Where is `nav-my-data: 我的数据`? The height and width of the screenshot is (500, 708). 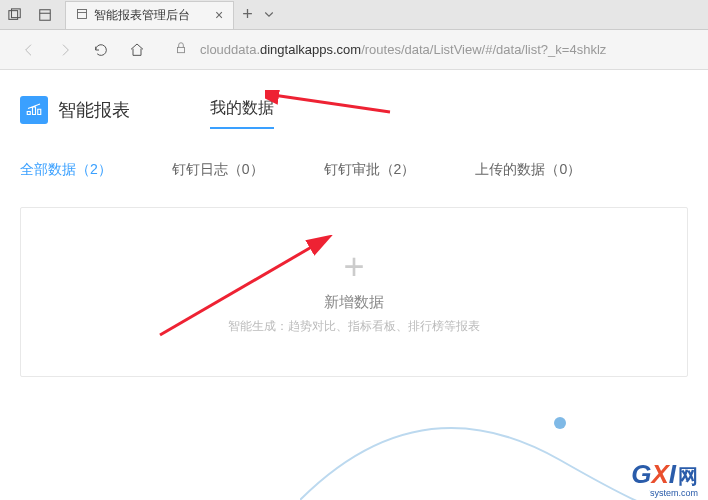
nav-my-data: 我的数据 is located at coordinates (242, 110).